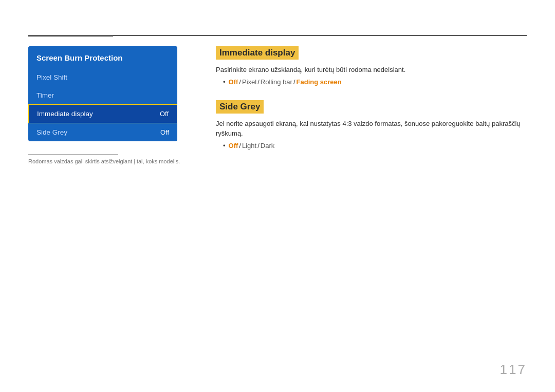  Describe the element at coordinates (240, 146) in the screenshot. I see `slash-4: /` at that location.